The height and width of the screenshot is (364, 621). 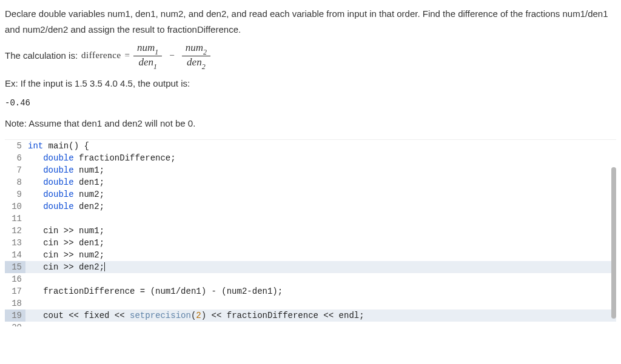 What do you see at coordinates (613, 237) in the screenshot?
I see `scrollbar` at bounding box center [613, 237].